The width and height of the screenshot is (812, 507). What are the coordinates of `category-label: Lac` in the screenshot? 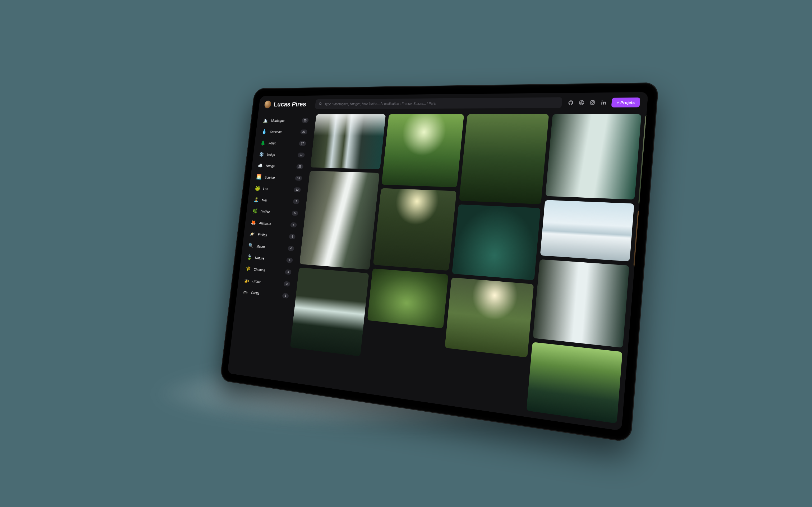 It's located at (277, 189).